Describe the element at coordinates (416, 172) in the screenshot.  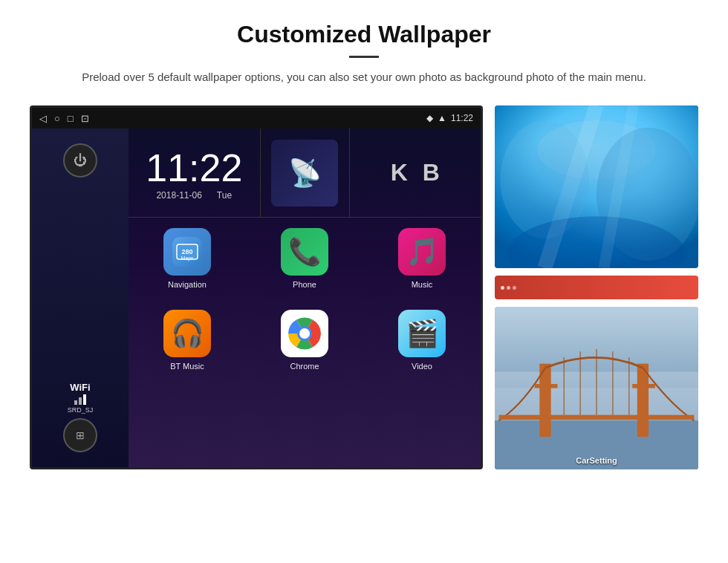
I see `app-shortcuts: K B` at that location.